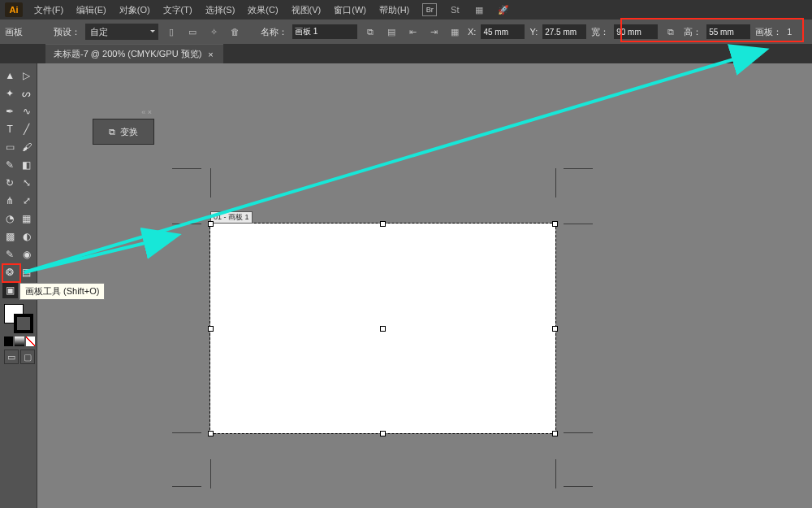 Image resolution: width=812 pixels, height=508 pixels. I want to click on name-input, so click(325, 32).